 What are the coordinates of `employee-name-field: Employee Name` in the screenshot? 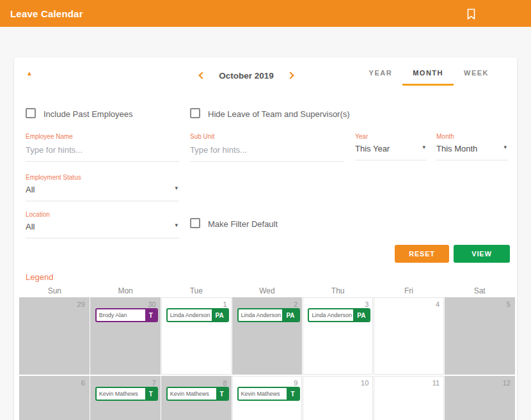 It's located at (102, 147).